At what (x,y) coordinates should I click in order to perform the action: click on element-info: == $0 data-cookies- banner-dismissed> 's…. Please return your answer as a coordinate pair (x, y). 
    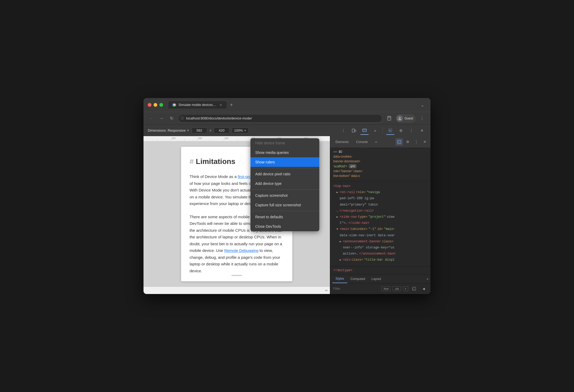
    Looking at the image, I should click on (380, 164).